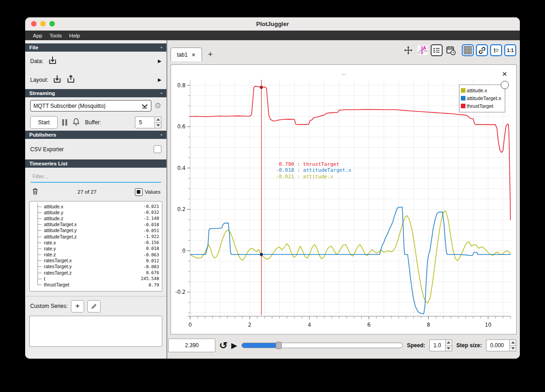 This screenshot has height=392, width=545. Describe the element at coordinates (408, 50) in the screenshot. I see `pan-zoom-icon` at that location.